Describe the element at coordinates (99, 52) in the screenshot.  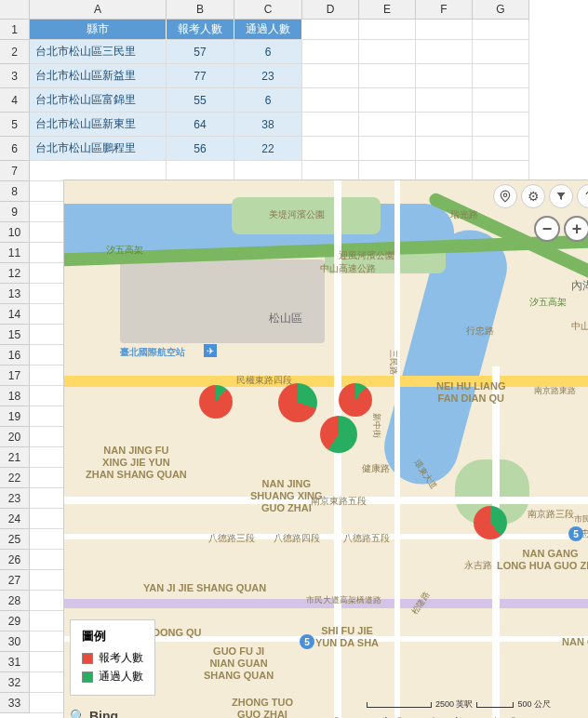
I see `table-cell-name: 台北市松山區三民里` at that location.